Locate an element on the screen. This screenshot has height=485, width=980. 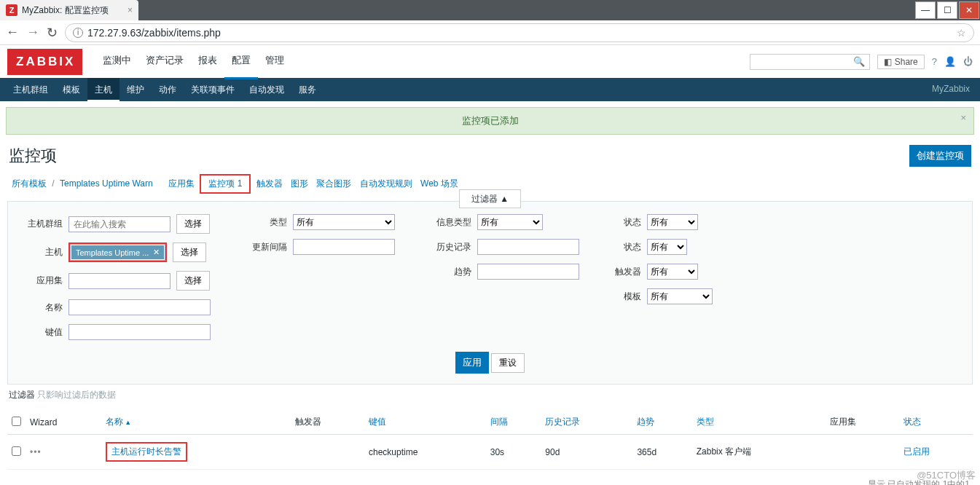
col-interval: 间隔 is located at coordinates (499, 422).